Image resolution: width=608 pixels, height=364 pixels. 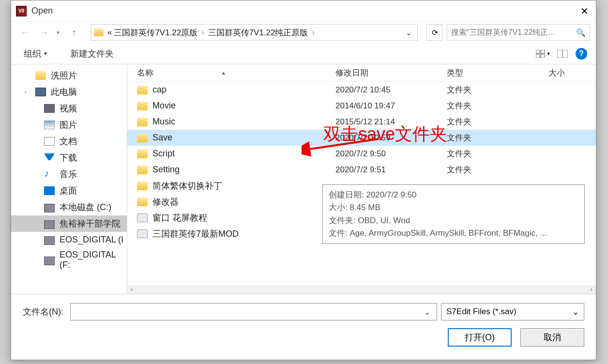 What do you see at coordinates (224, 73) in the screenshot?
I see `sort-asc-icon: ▲` at bounding box center [224, 73].